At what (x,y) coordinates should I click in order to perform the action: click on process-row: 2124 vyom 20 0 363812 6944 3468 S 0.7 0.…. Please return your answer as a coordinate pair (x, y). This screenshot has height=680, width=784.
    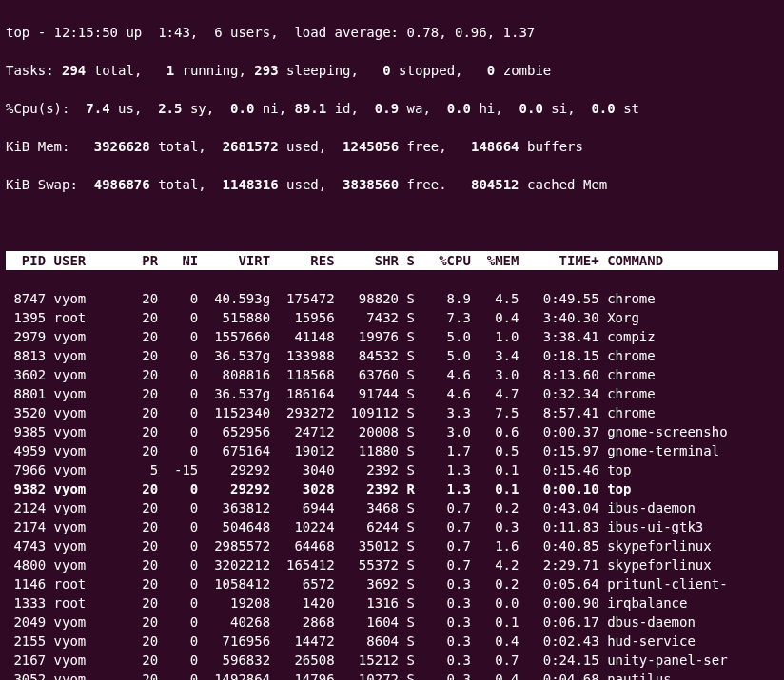
    Looking at the image, I should click on (392, 508).